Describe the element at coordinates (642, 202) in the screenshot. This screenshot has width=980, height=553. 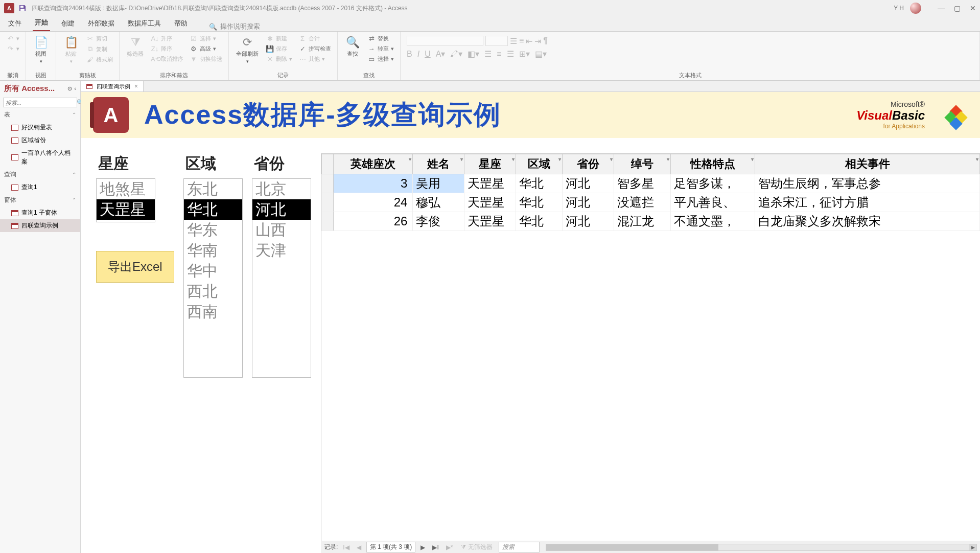
I see `cell: 没遮拦` at that location.